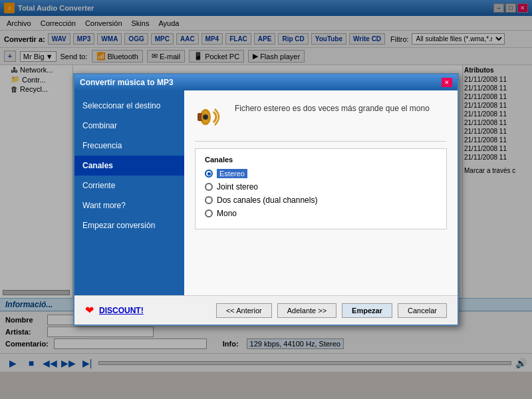 The height and width of the screenshot is (399, 532). I want to click on modal-footer: ❤ DISCOUNT! << Anterior Adelante >> Empe…, so click(266, 310).